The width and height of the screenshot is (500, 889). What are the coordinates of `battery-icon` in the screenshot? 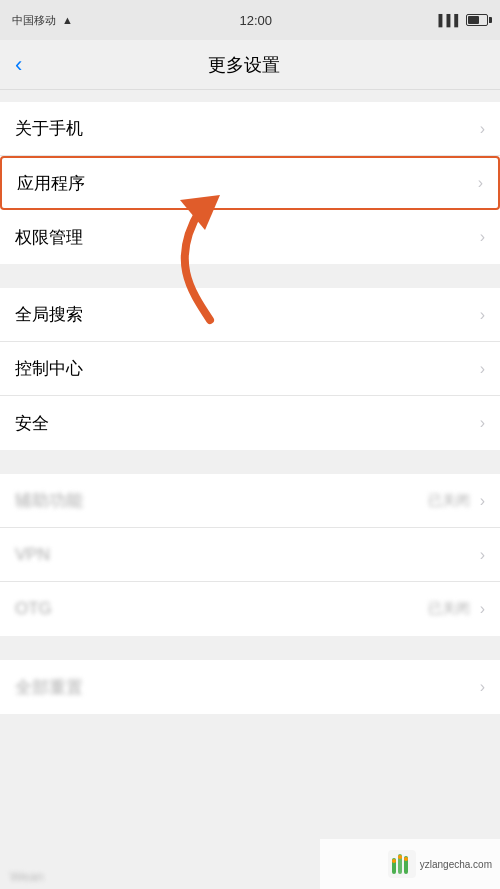 It's located at (477, 20).